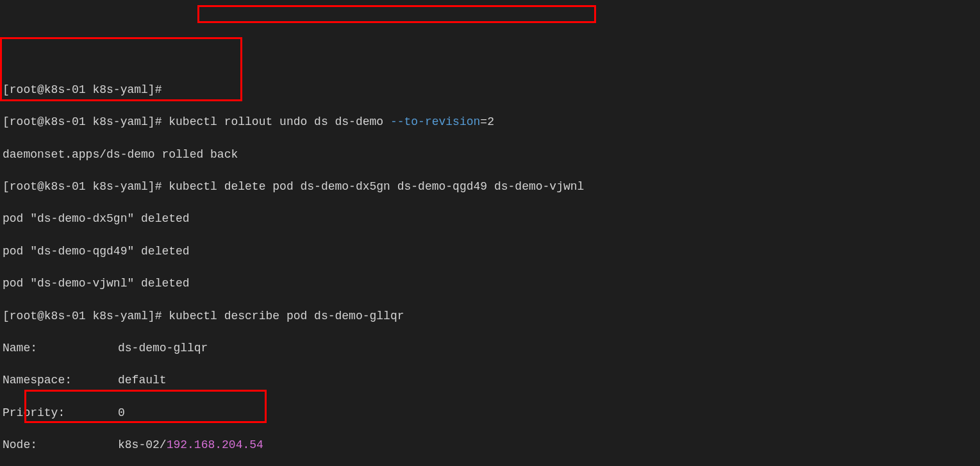 Image resolution: width=980 pixels, height=466 pixels. Describe the element at coordinates (490, 283) in the screenshot. I see `output-line: pod "ds-demo-vjwnl" deleted` at that location.